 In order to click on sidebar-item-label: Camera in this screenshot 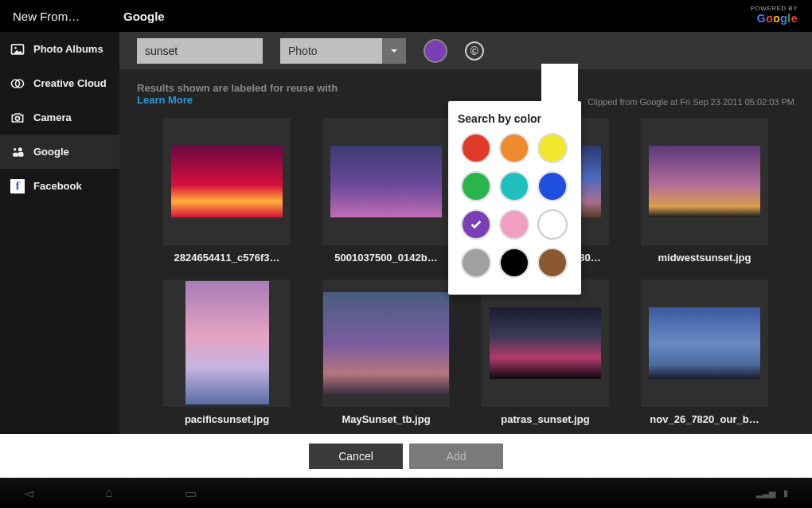, I will do `click(53, 118)`.